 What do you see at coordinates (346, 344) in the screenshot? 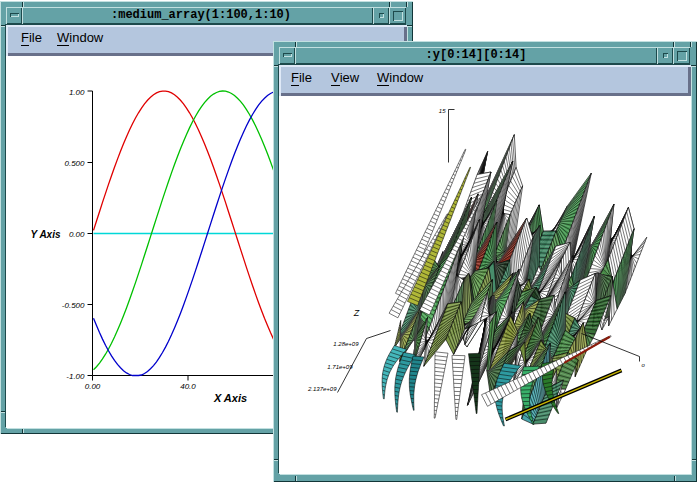
I see `svg-text: 1.28e+09` at bounding box center [346, 344].